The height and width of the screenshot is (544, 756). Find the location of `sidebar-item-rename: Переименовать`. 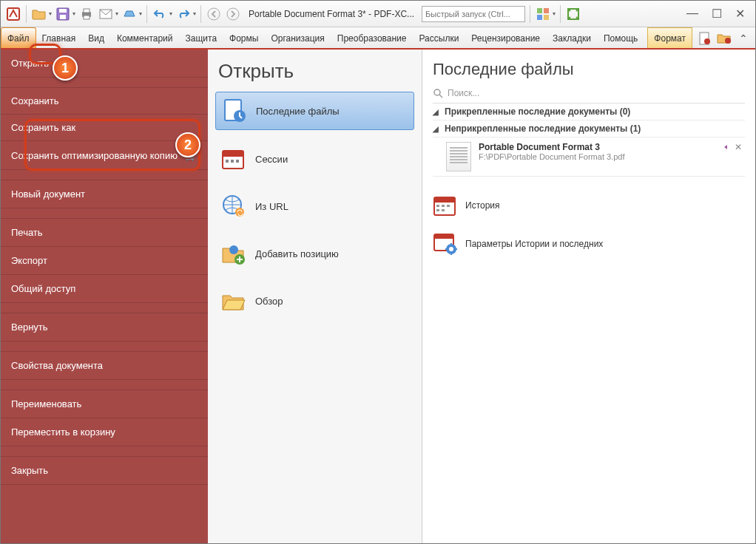

sidebar-item-rename: Переименовать is located at coordinates (104, 404).